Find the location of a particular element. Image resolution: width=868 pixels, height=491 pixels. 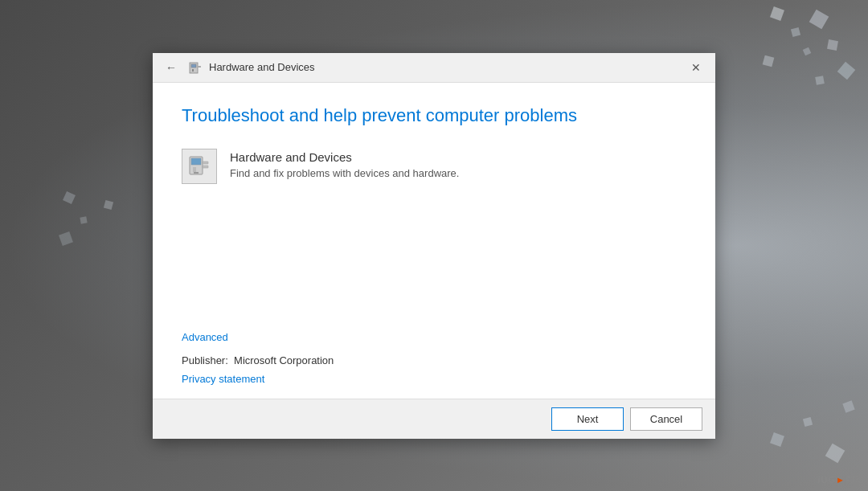

watermark-suffix: FIX is located at coordinates (854, 480).